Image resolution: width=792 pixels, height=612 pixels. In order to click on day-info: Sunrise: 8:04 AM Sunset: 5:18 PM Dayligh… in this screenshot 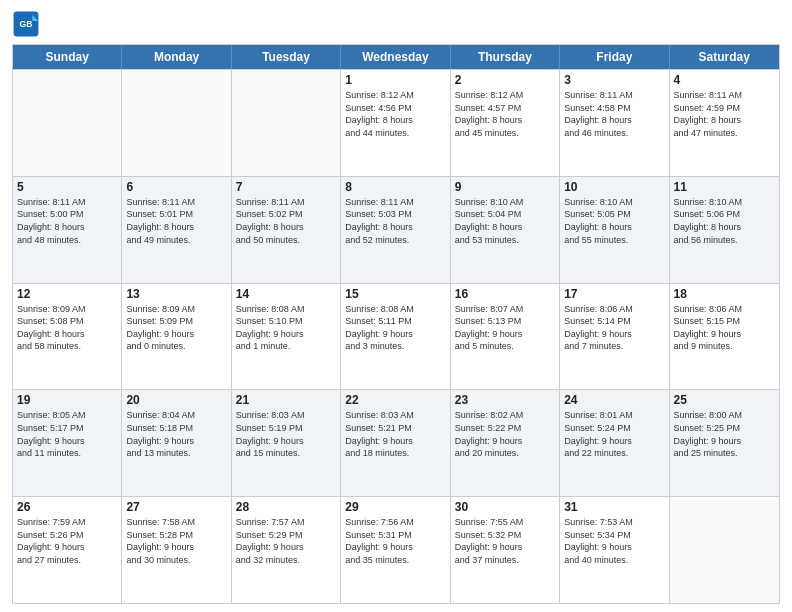, I will do `click(176, 434)`.